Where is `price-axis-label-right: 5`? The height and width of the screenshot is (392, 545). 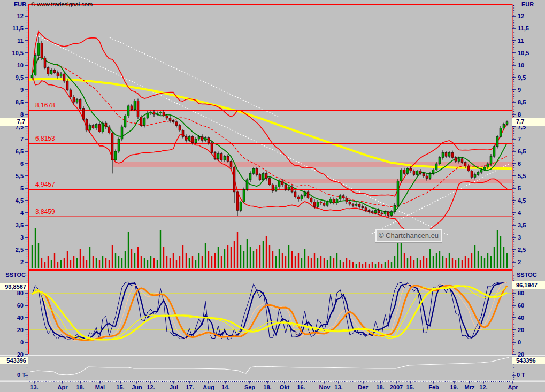 price-axis-label-right: 5 is located at coordinates (519, 188).